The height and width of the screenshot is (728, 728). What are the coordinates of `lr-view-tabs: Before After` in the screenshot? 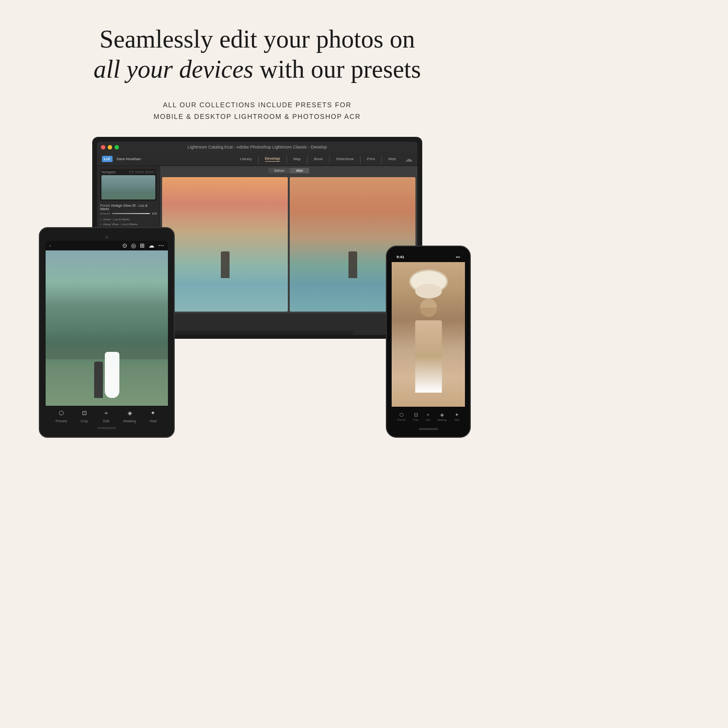 It's located at (289, 171).